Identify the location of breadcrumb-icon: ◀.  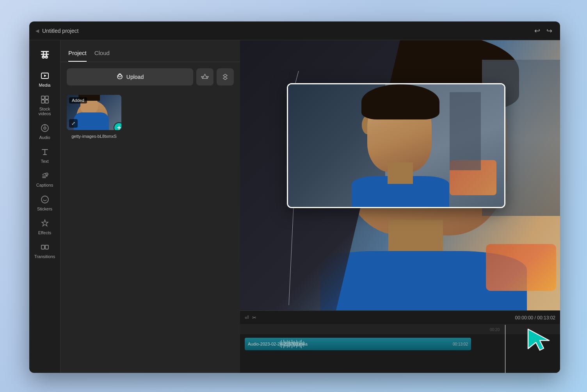
(37, 31).